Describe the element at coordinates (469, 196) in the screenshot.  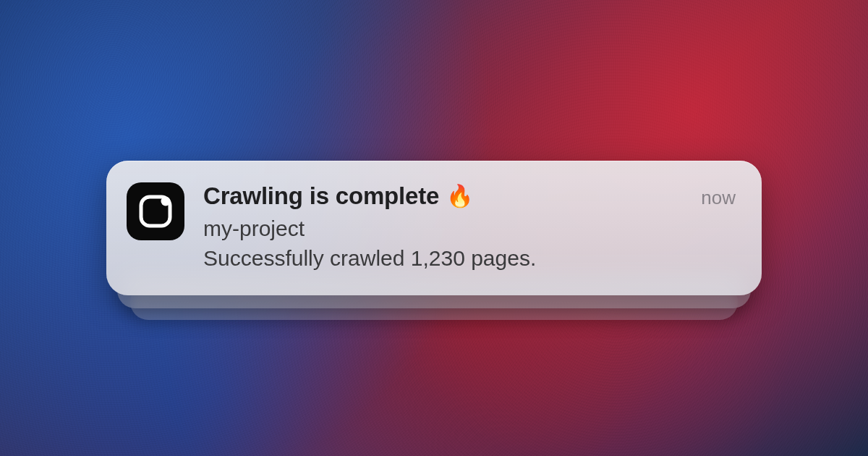
I see `notification-header-row: Crawling is complete 🔥 now` at that location.